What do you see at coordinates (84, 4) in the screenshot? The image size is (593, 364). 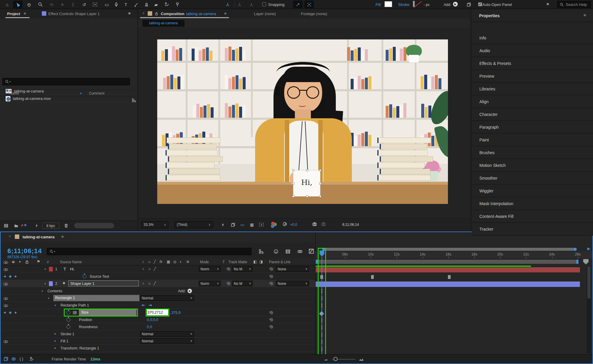 I see `rotation-tool-button: ↺` at bounding box center [84, 4].